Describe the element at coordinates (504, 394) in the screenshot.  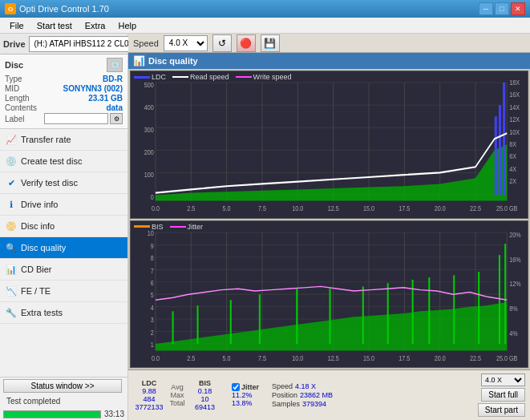
I see `start-full-button: Start full` at that location.